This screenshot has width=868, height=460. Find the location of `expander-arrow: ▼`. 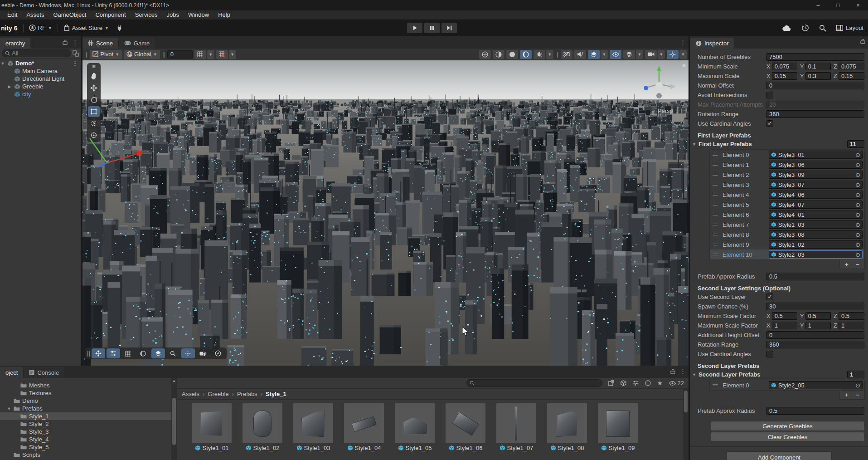

expander-arrow: ▼ is located at coordinates (9, 409).